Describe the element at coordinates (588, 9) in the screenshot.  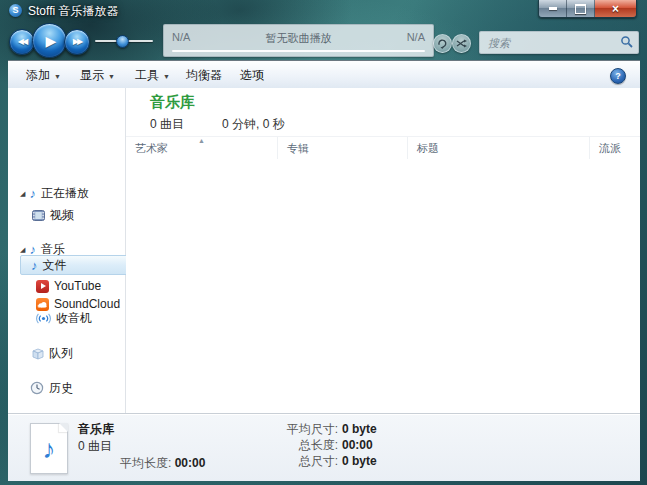
I see `window-controls: ×` at that location.